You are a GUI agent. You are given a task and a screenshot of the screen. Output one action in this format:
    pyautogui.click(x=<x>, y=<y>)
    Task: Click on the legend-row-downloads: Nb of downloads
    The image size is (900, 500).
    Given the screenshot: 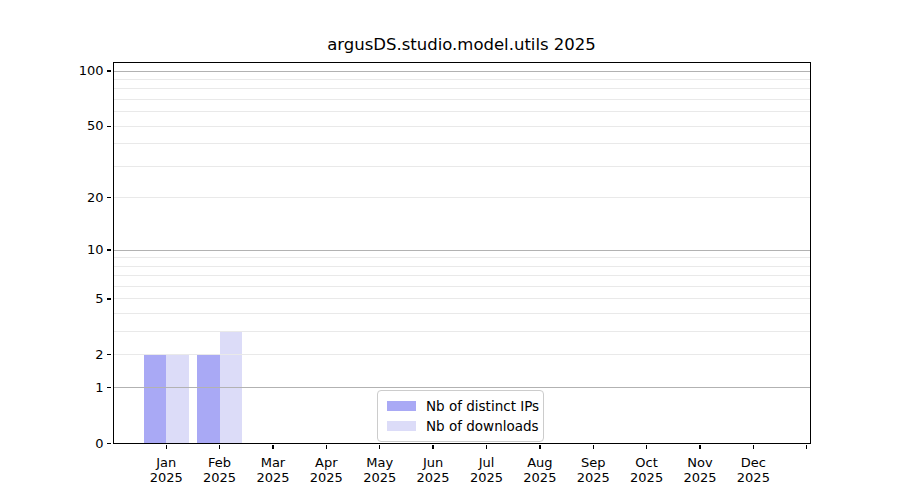 What is the action you would take?
    pyautogui.click(x=460, y=426)
    